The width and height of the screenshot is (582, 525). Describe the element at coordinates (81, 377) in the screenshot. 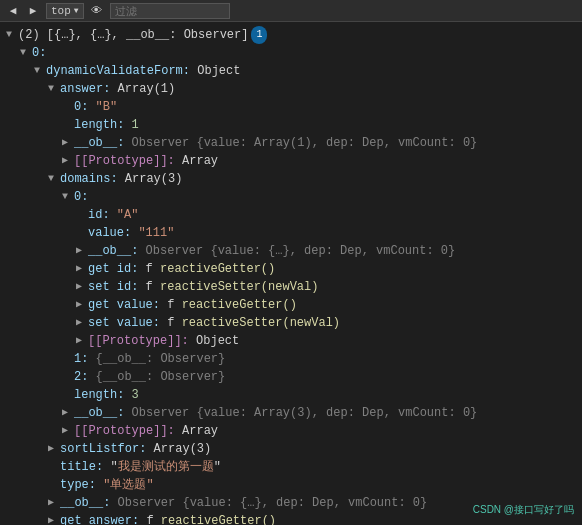

I see `tree-key: 2:` at that location.